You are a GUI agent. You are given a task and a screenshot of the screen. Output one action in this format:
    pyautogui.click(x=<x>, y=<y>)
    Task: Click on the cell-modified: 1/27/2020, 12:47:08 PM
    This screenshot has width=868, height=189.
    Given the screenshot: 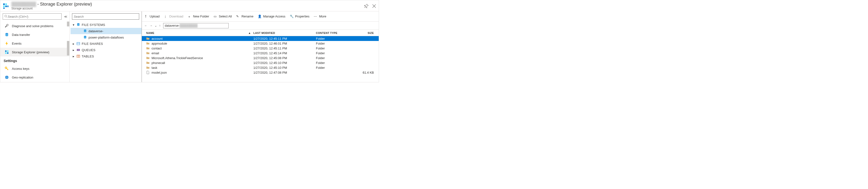 What is the action you would take?
    pyautogui.click(x=285, y=73)
    